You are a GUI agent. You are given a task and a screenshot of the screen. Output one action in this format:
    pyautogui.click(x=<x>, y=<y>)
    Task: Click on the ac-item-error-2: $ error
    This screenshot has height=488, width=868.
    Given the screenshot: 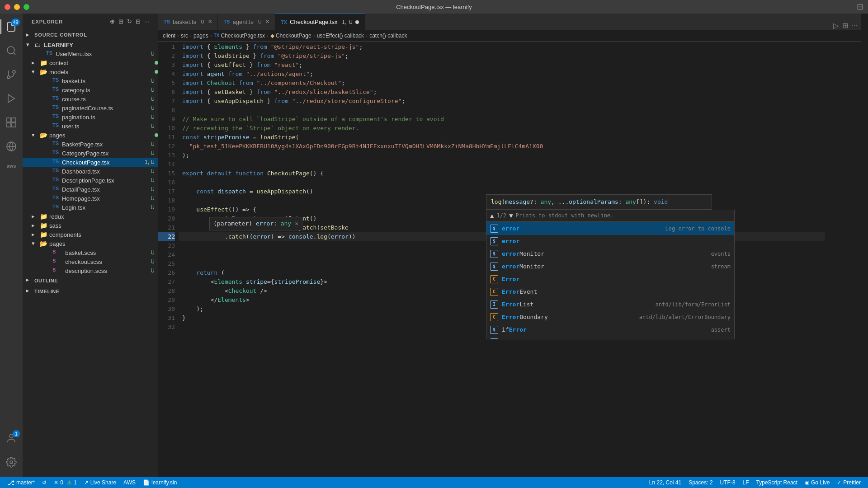 What is the action you would take?
    pyautogui.click(x=610, y=241)
    